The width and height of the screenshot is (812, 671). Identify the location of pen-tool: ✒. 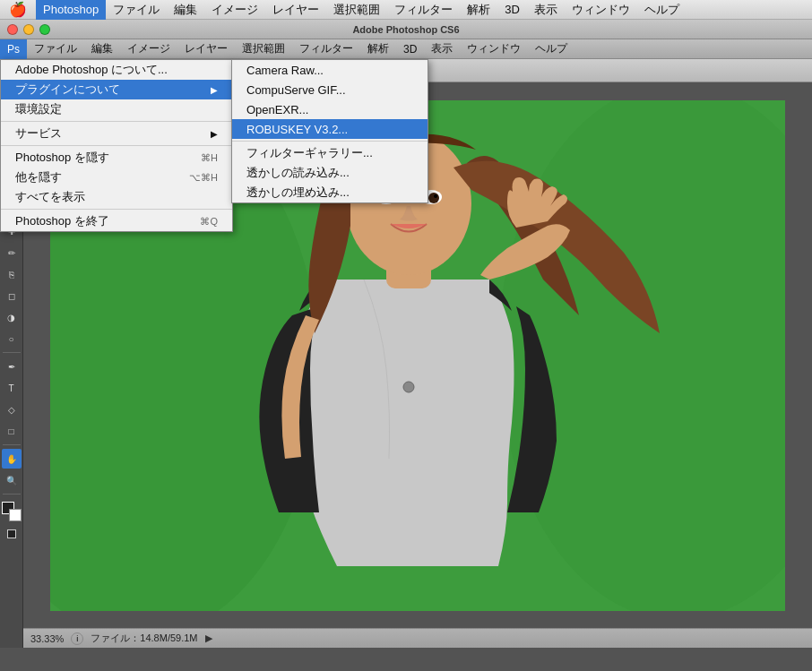
(12, 366).